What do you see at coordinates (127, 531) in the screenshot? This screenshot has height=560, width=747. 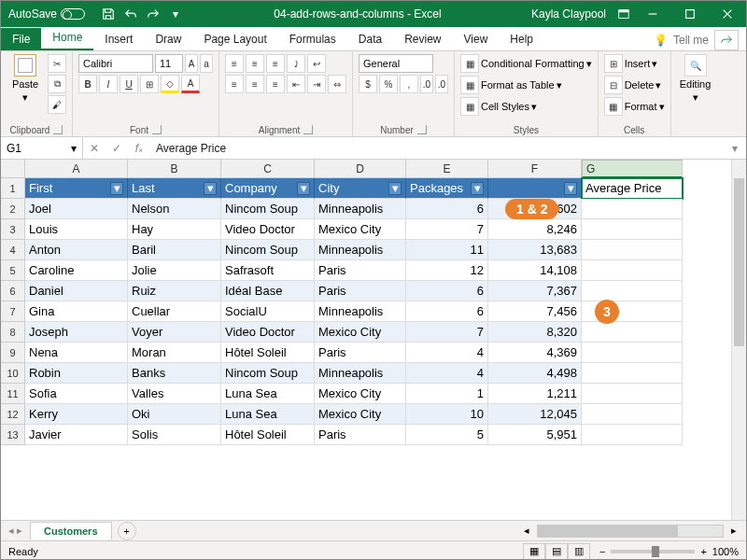 I see `add-sheet-button: +` at bounding box center [127, 531].